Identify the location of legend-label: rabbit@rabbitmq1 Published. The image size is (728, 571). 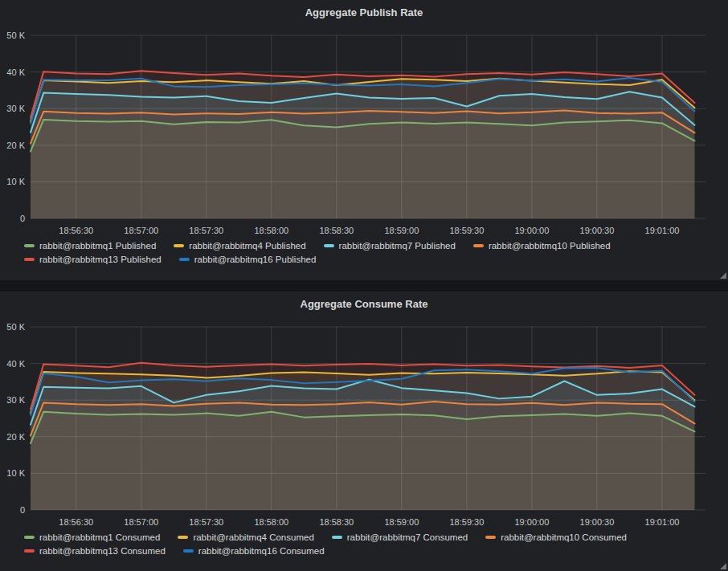
(98, 246).